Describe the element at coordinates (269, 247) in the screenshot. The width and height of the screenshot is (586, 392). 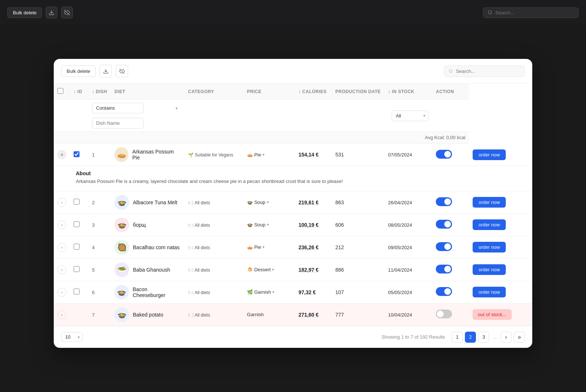
I see `category-cell-4: 🥧 Pie ▾` at that location.